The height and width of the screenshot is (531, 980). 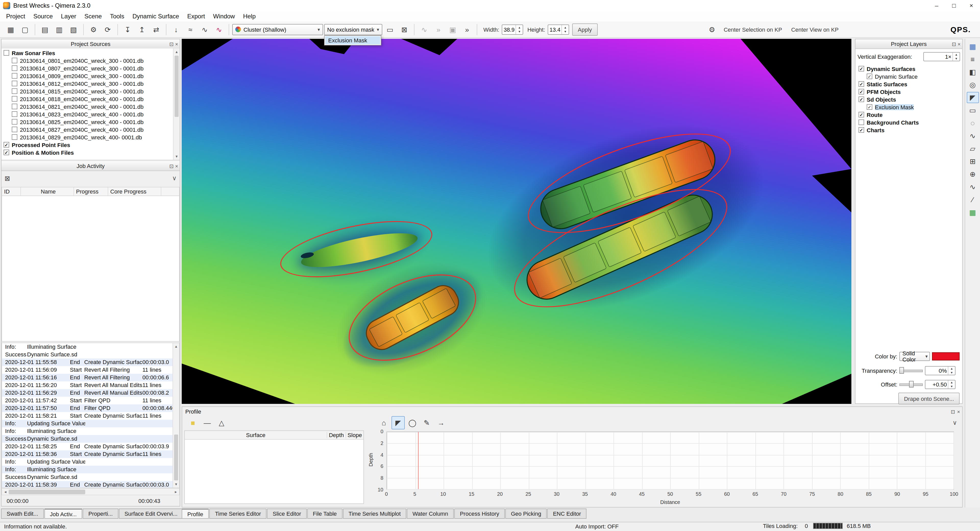 What do you see at coordinates (91, 152) in the screenshot?
I see `source-item: ✓Position & Motion Files` at bounding box center [91, 152].